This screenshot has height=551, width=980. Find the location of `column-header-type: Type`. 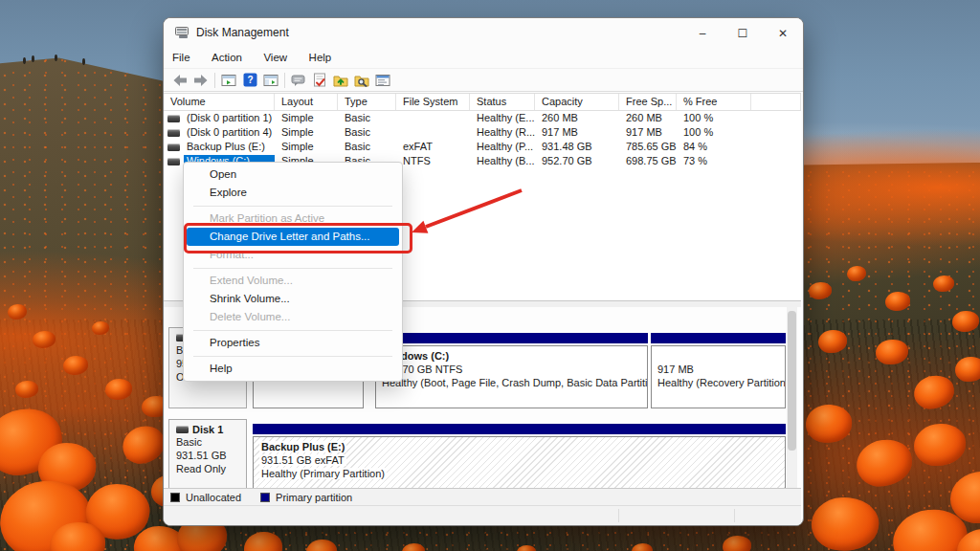

column-header-type: Type is located at coordinates (368, 101).